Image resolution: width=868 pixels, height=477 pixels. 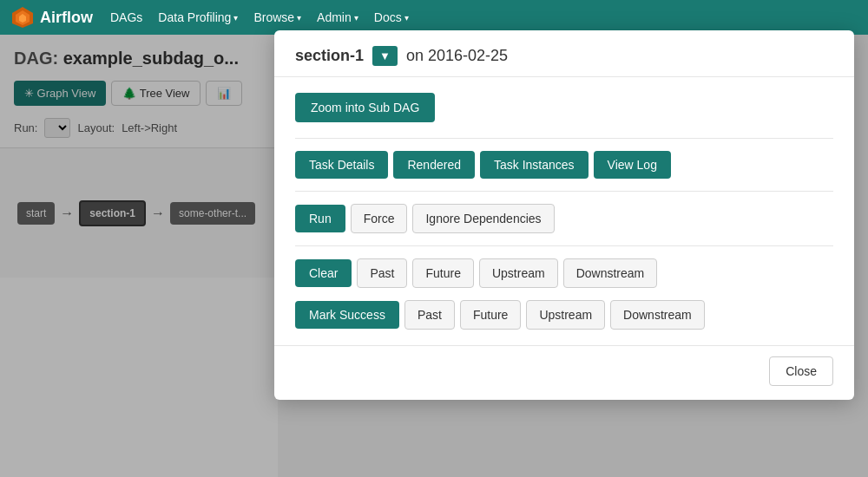 What do you see at coordinates (323, 273) in the screenshot?
I see `clear-button: Clear` at bounding box center [323, 273].